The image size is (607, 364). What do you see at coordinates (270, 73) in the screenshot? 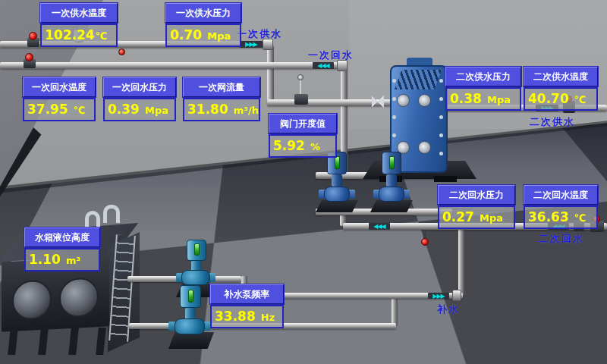
I see `pipe-primary-supply-drop` at bounding box center [270, 73].